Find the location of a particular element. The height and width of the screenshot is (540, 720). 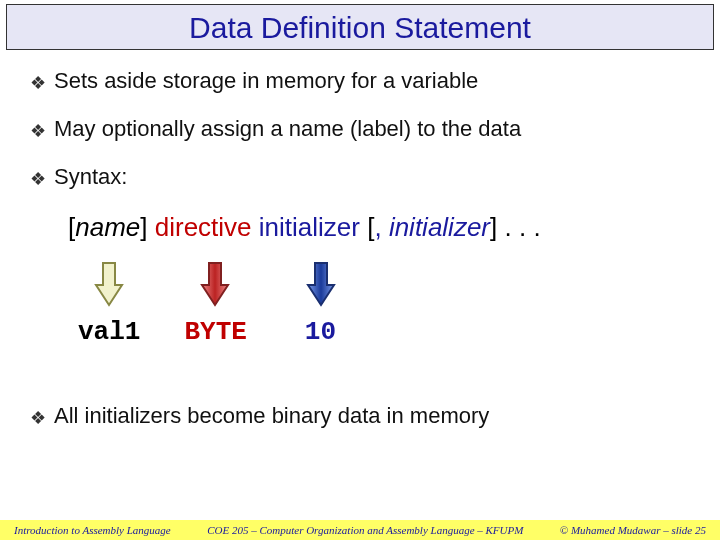

footer-center: COE 205 – Computer Organization and Asse… is located at coordinates (365, 530).